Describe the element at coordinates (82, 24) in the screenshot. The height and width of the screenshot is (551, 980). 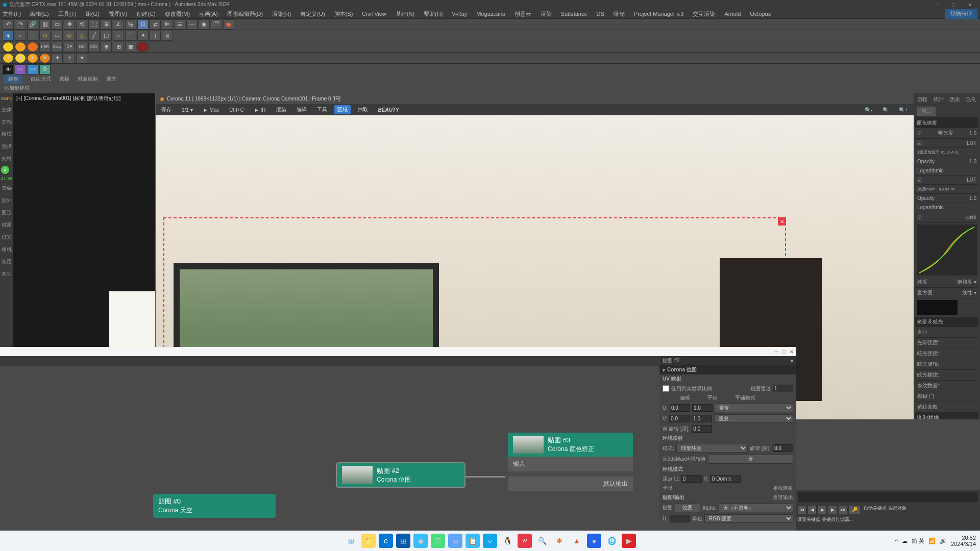
I see `rotate-button: ⟲` at that location.